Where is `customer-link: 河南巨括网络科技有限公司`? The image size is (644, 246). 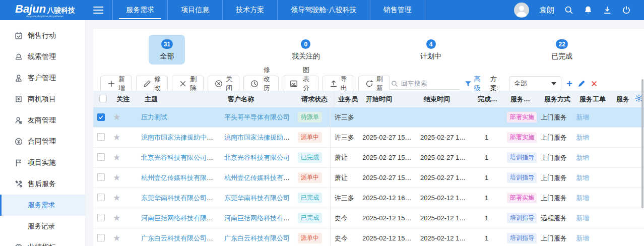
customer-link: 河南巨括网络科技有限公司 is located at coordinates (259, 218).